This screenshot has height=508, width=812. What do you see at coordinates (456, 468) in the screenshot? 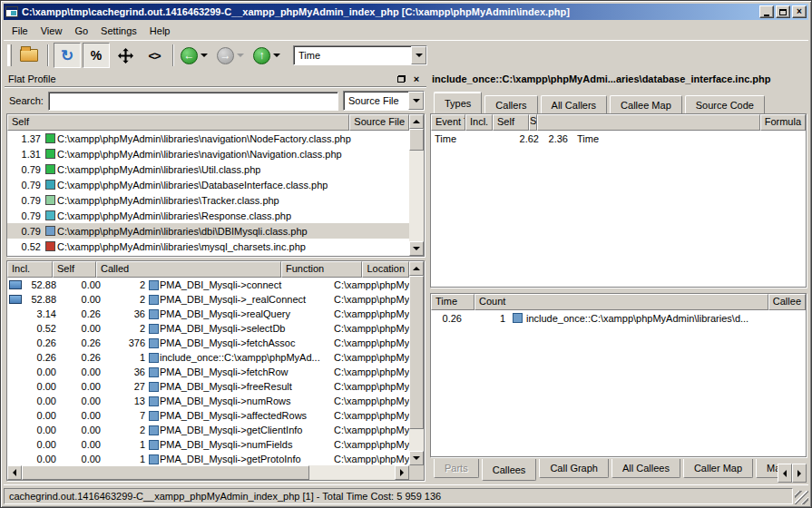
I see `detail-bottom-tab: Parts` at bounding box center [456, 468].